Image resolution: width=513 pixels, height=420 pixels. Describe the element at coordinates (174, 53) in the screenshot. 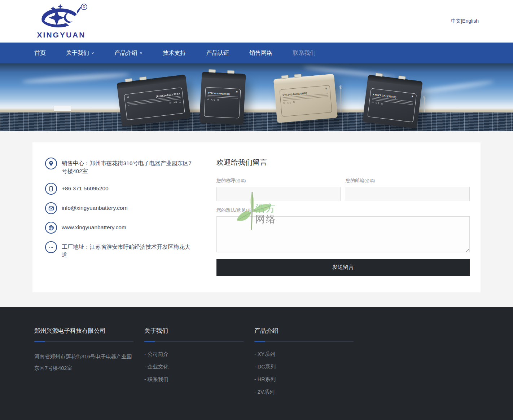

I see `nav-item-tech-support: 技术支持` at that location.